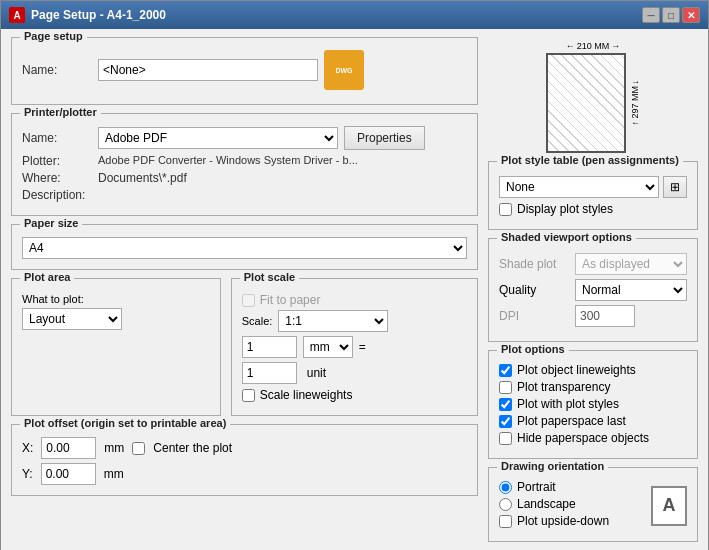 The height and width of the screenshot is (550, 709). Describe the element at coordinates (506, 370) in the screenshot. I see `plot-option-0-checkbox` at that location.